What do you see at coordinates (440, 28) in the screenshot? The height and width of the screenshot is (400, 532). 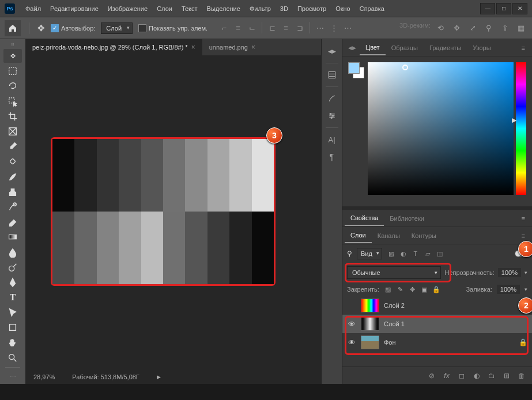 I see `3d-orbit-icon: ⟲` at bounding box center [440, 28].